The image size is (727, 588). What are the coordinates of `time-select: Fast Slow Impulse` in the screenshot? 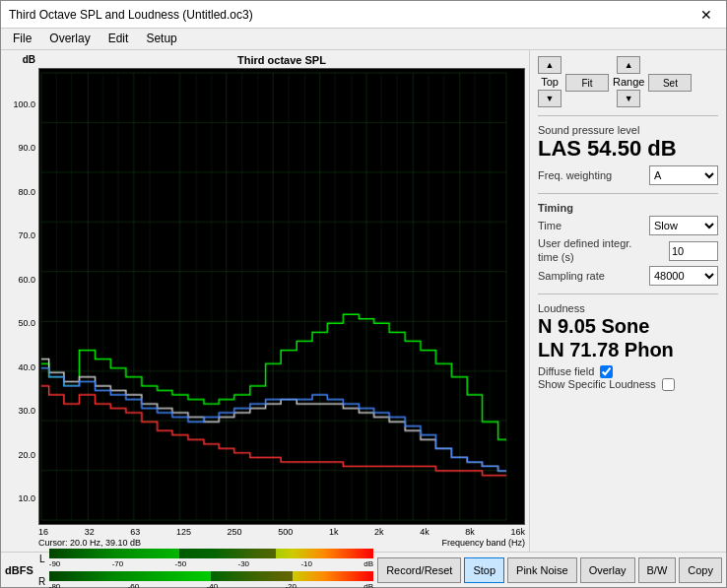 It's located at (684, 226).